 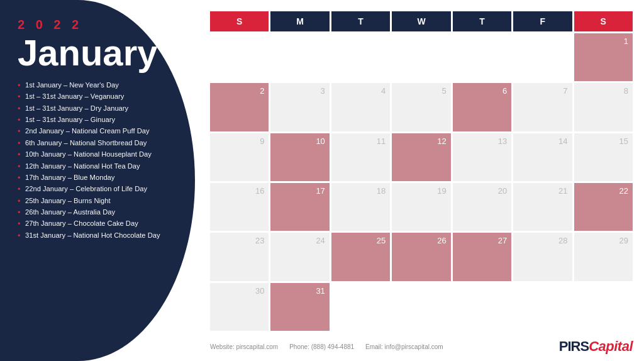 What do you see at coordinates (563, 191) in the screenshot?
I see `cell-number: 21` at bounding box center [563, 191].